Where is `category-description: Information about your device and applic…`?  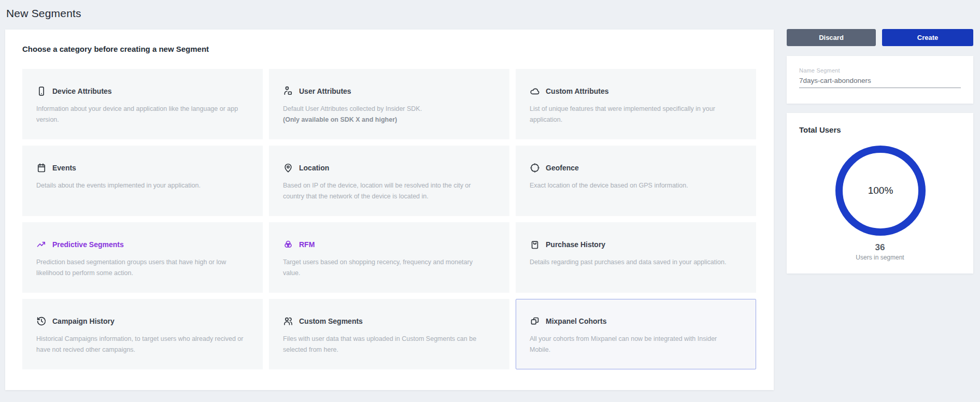
category-description: Information about your device and applic… is located at coordinates (140, 114).